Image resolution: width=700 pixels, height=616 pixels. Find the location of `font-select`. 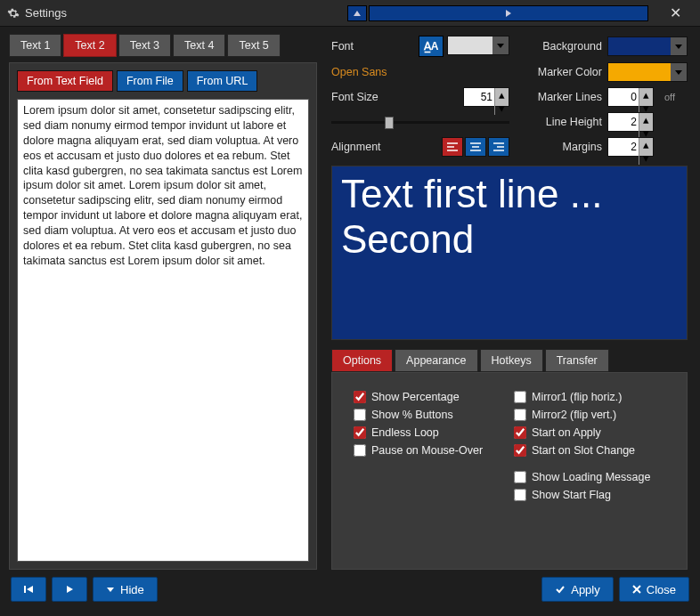

font-select is located at coordinates (478, 45).